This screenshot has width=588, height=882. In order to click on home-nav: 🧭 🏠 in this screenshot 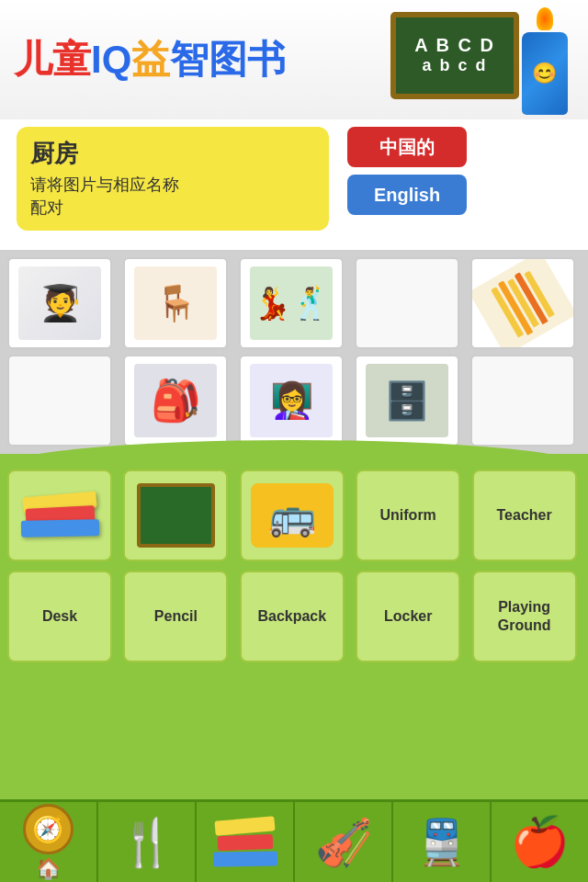, I will do `click(48, 842)`.